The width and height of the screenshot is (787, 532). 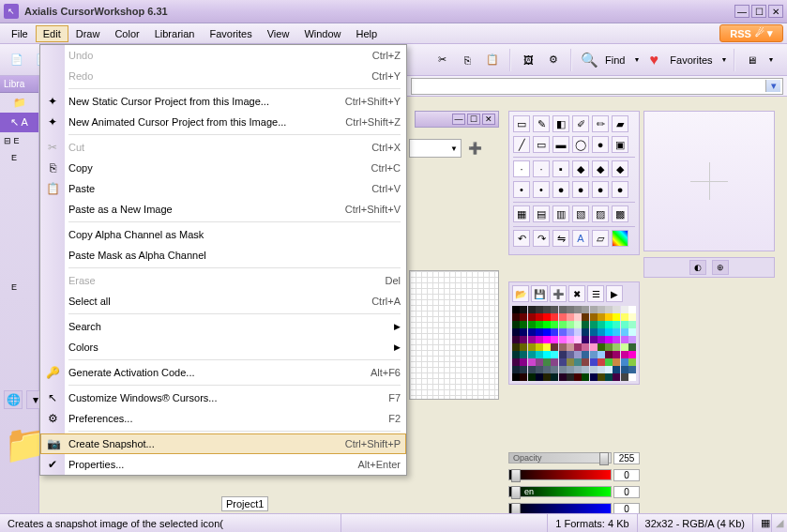 What do you see at coordinates (561, 214) in the screenshot?
I see `gradient-3: ▥` at bounding box center [561, 214].